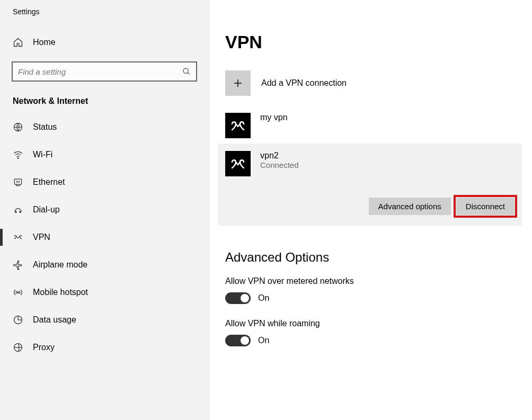 This screenshot has height=420, width=532. I want to click on toggle-label: Allow VPN while roaming, so click(378, 324).